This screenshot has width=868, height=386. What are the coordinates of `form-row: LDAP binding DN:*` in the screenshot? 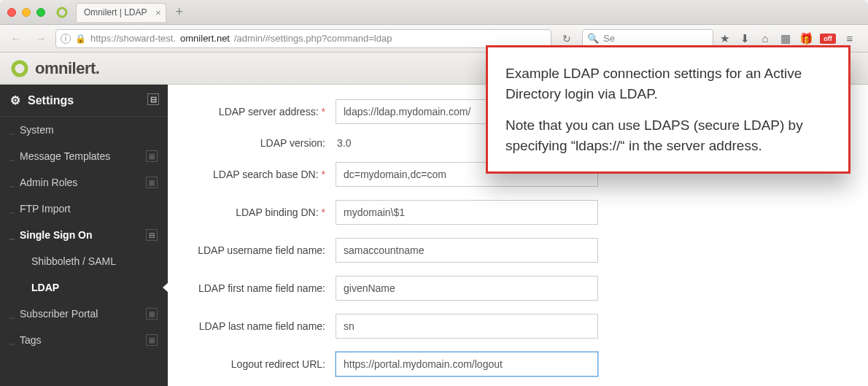 It's located at (518, 212).